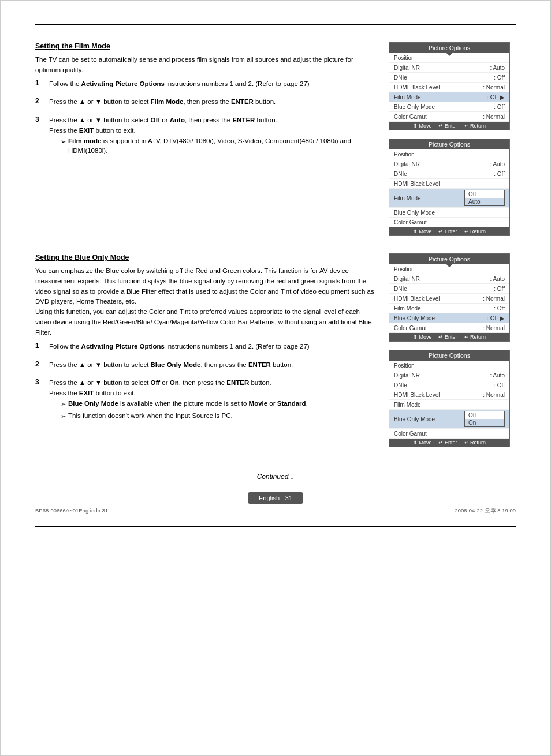 The image size is (551, 756). What do you see at coordinates (449, 386) in the screenshot?
I see `panel-row-dnie: DNIe : Off` at bounding box center [449, 386].